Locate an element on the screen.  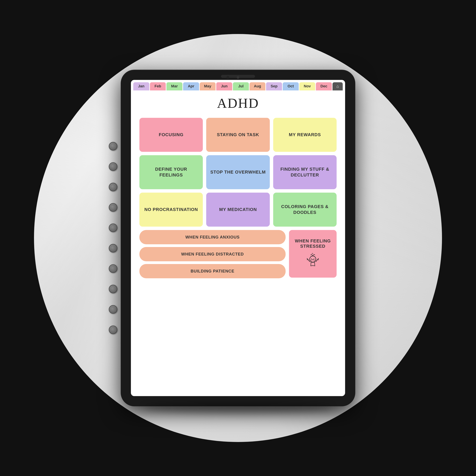
bottom-section: WHEN FEELING ANXIOUS WHEN FEELING DISTRA… is located at coordinates (238, 254).